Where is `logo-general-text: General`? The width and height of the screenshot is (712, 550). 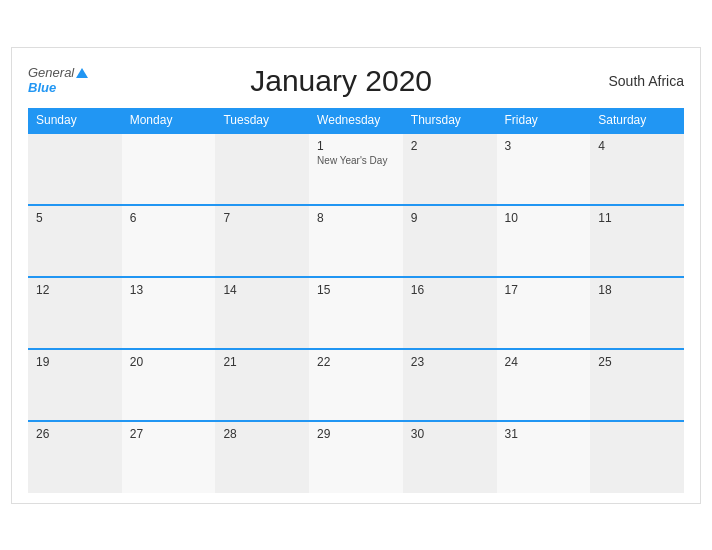 logo-general-text: General is located at coordinates (51, 73).